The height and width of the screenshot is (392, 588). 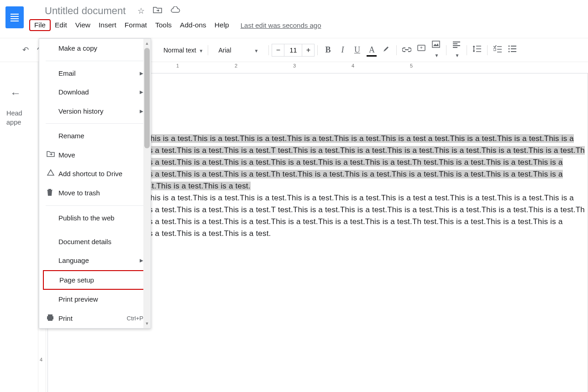 What do you see at coordinates (421, 50) in the screenshot?
I see `add-comment-button: +` at bounding box center [421, 50].